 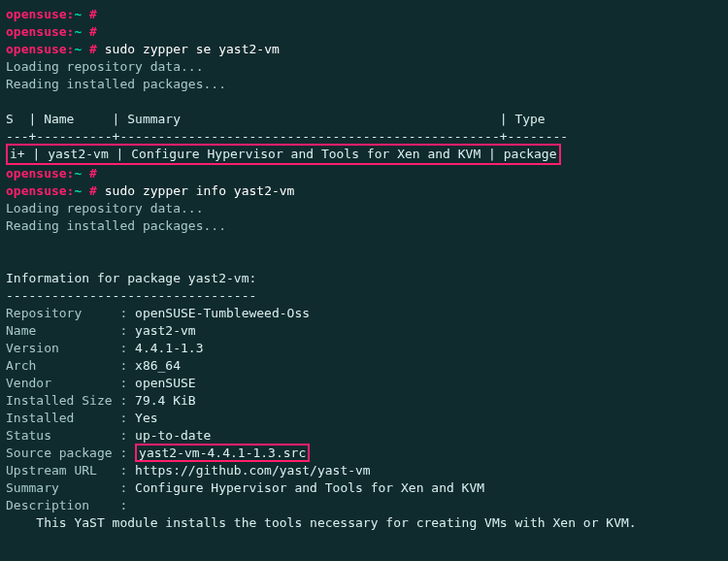 I want to click on info-name-label: Name :, so click(x=66, y=330).